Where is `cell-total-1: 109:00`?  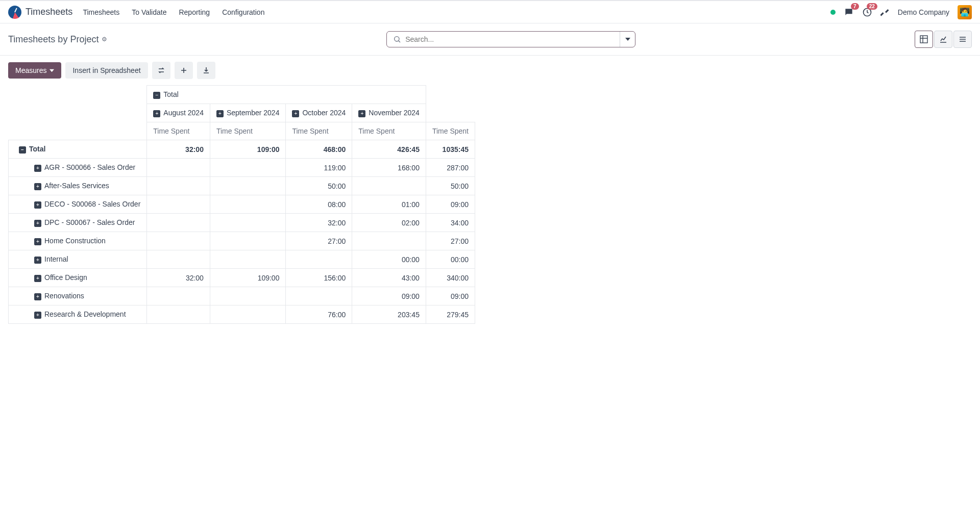
cell-total-1: 109:00 is located at coordinates (248, 149).